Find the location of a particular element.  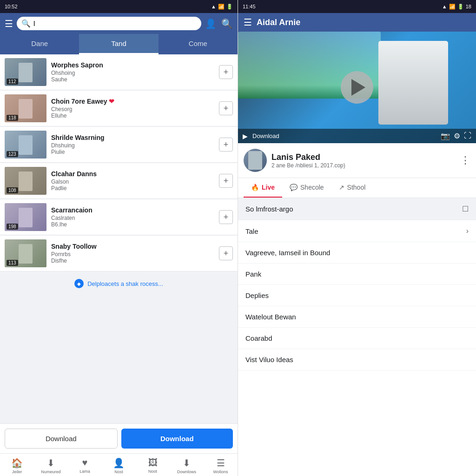

player-play-icon: ▶ is located at coordinates (245, 136).